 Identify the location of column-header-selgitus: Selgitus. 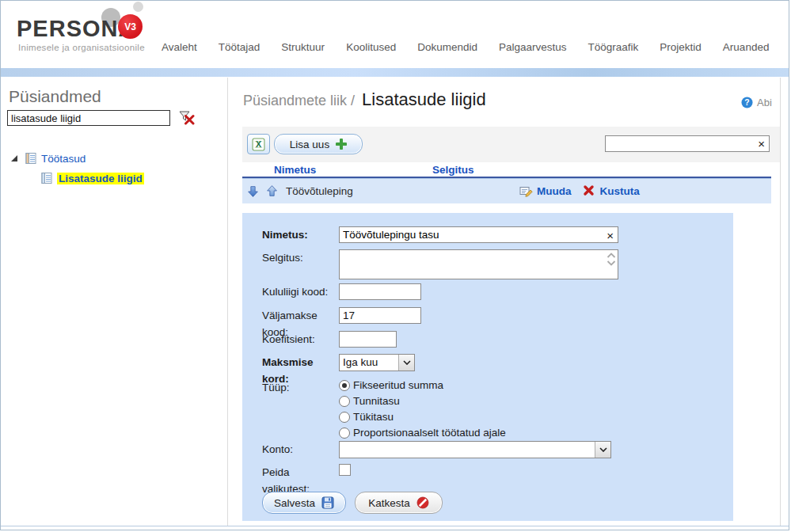
(453, 169).